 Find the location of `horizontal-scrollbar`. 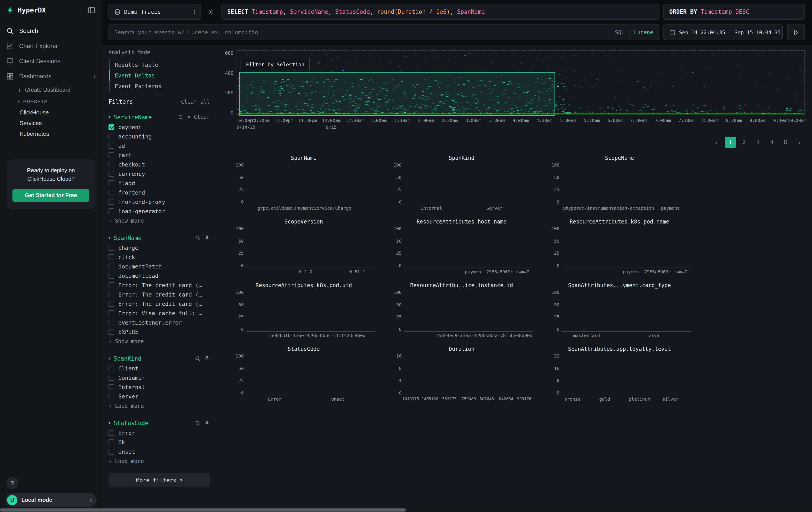

horizontal-scrollbar is located at coordinates (406, 510).